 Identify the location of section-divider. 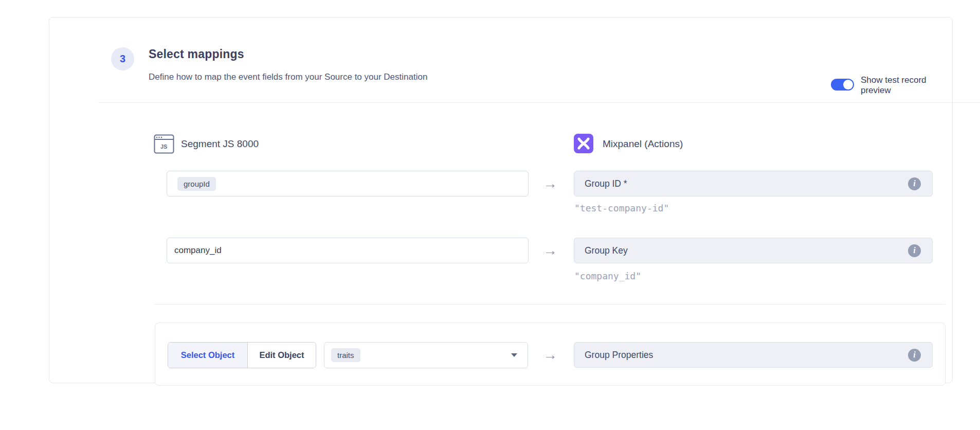
(550, 304).